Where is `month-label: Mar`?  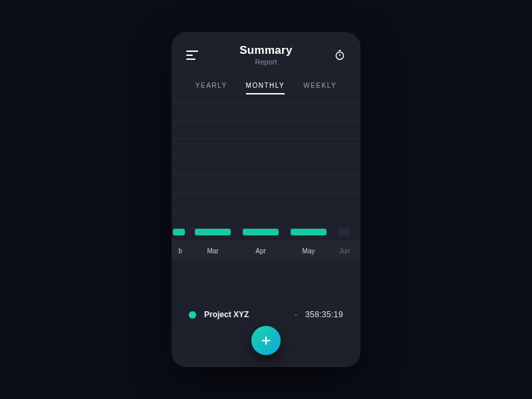
month-label: Mar is located at coordinates (213, 251).